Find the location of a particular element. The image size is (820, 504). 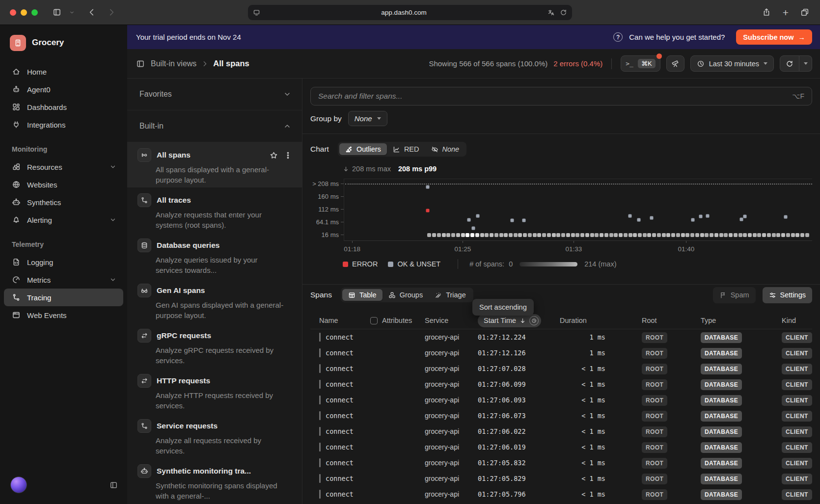

error-count: 2 errors (0.4%) is located at coordinates (578, 64).